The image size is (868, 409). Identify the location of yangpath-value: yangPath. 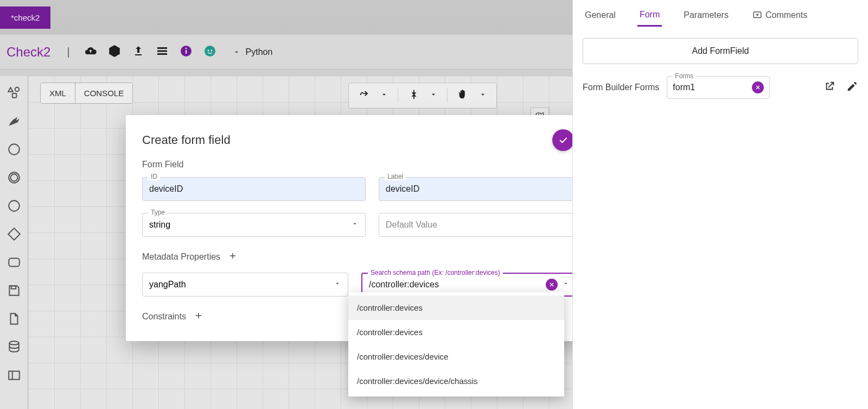
(168, 285).